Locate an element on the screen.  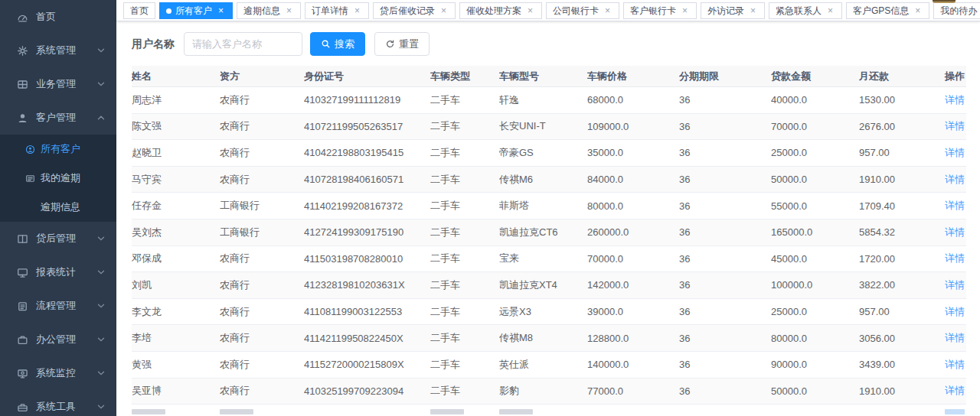
tab-overdue-info: 逾期信息× is located at coordinates (269, 11).